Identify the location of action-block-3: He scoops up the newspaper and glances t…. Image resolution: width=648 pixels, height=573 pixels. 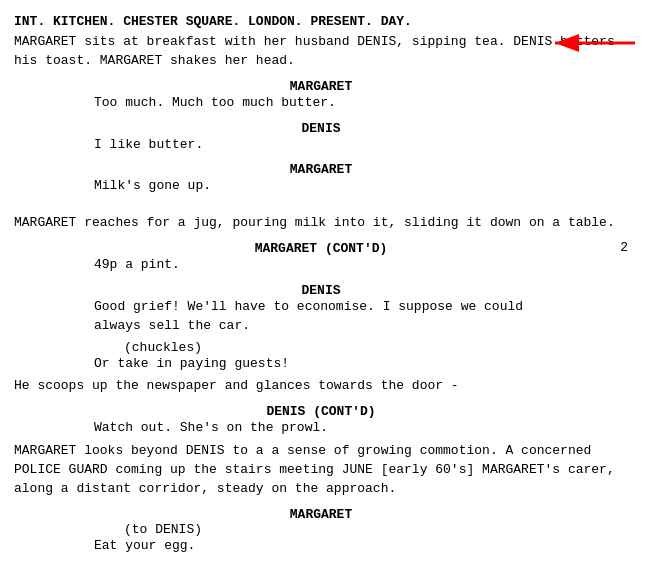
(321, 386).